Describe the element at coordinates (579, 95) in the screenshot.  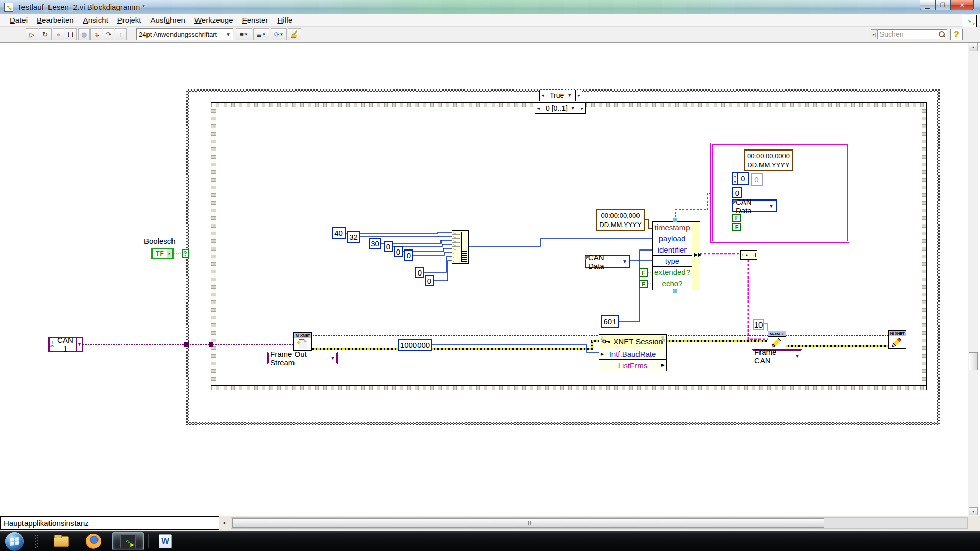
I see `case-next-button: ▸` at that location.